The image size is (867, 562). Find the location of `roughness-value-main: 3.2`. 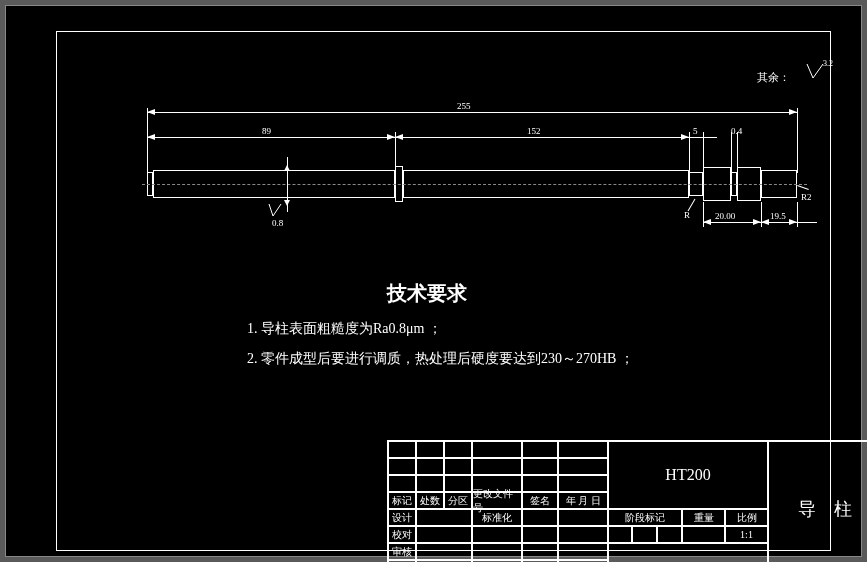

roughness-value-main: 3.2 is located at coordinates (828, 64).